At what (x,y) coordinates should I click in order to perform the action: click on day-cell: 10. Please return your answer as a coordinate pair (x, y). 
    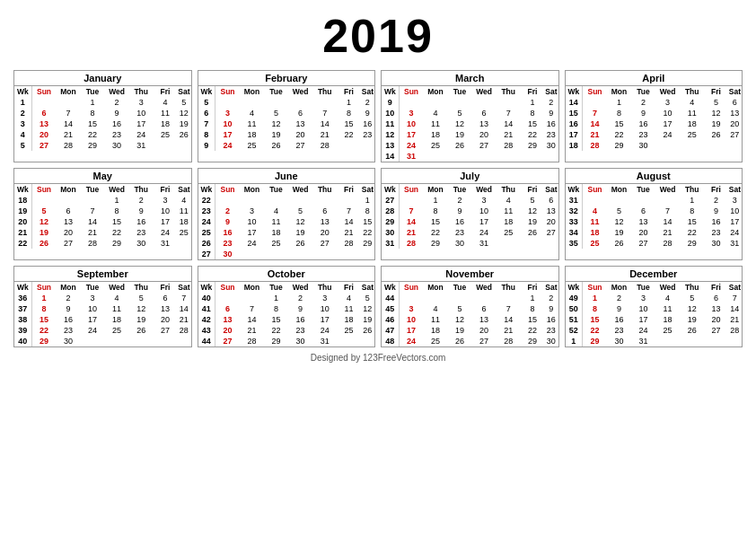
    Looking at the image, I should click on (643, 309).